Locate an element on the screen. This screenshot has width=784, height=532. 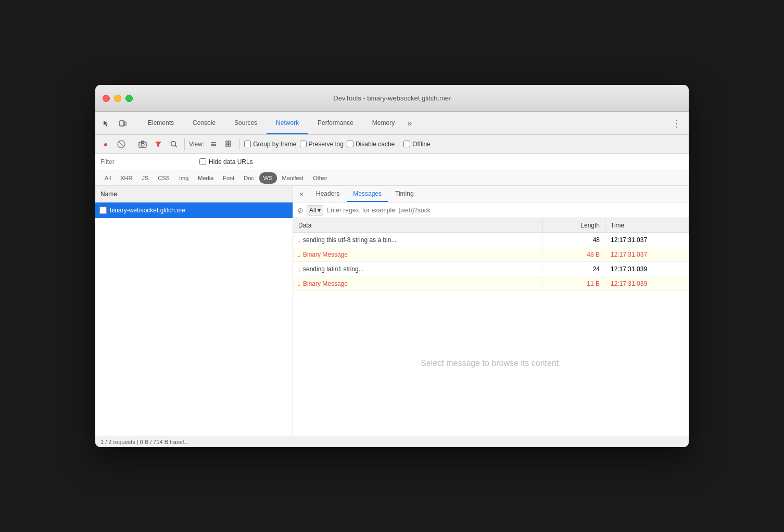
status-bar: 1 / 2 requests | 0 B / 714 B transf... is located at coordinates (392, 441).